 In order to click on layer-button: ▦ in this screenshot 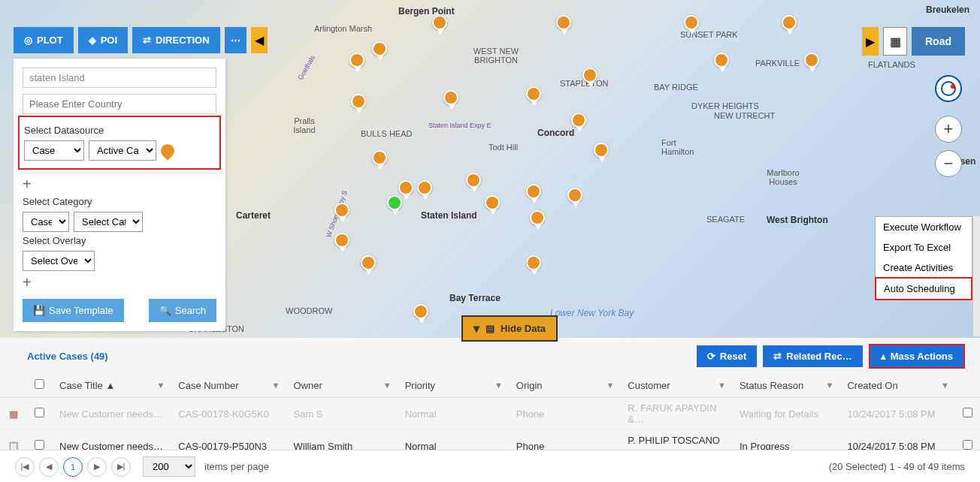, I will do `click(895, 41)`.